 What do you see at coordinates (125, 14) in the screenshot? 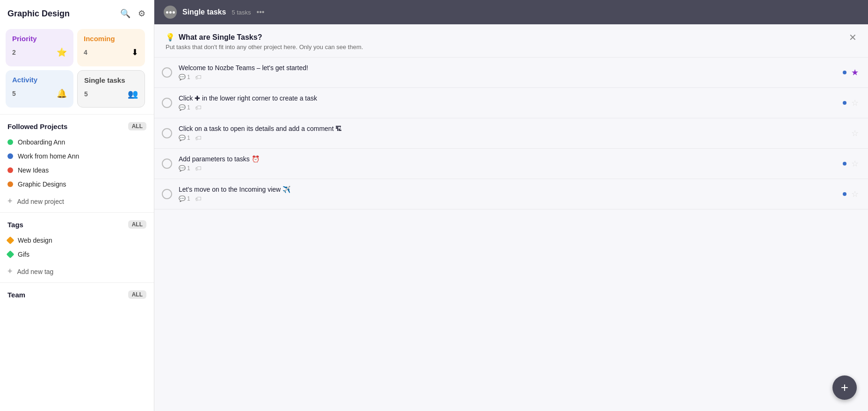
I see `search-icon: 🔍` at bounding box center [125, 14].